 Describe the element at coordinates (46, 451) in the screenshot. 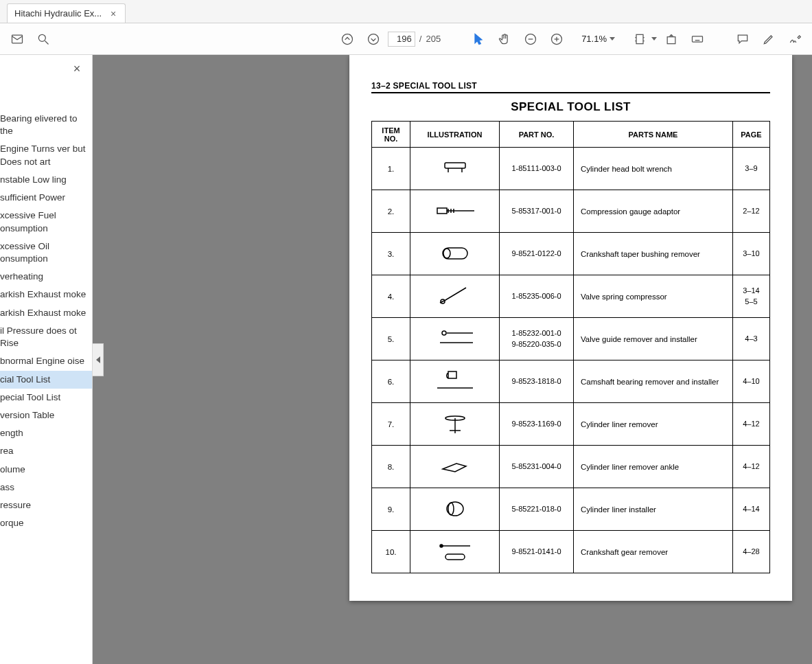

I see `bookmark-item: rea` at that location.